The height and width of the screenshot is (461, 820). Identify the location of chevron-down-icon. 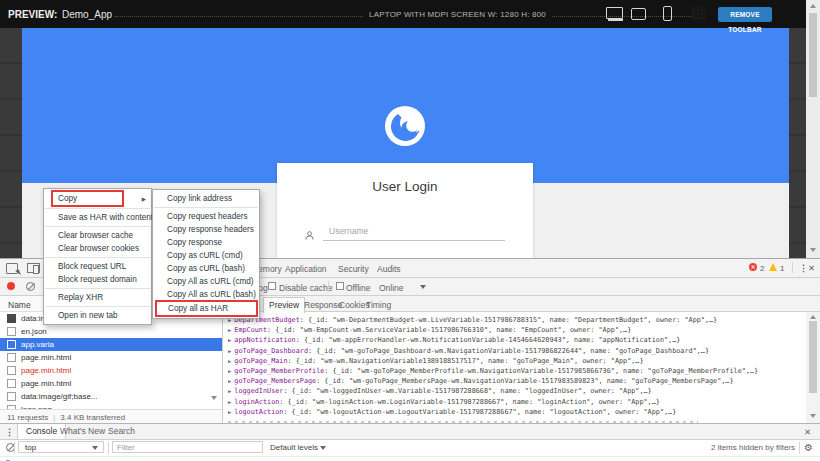
(423, 287).